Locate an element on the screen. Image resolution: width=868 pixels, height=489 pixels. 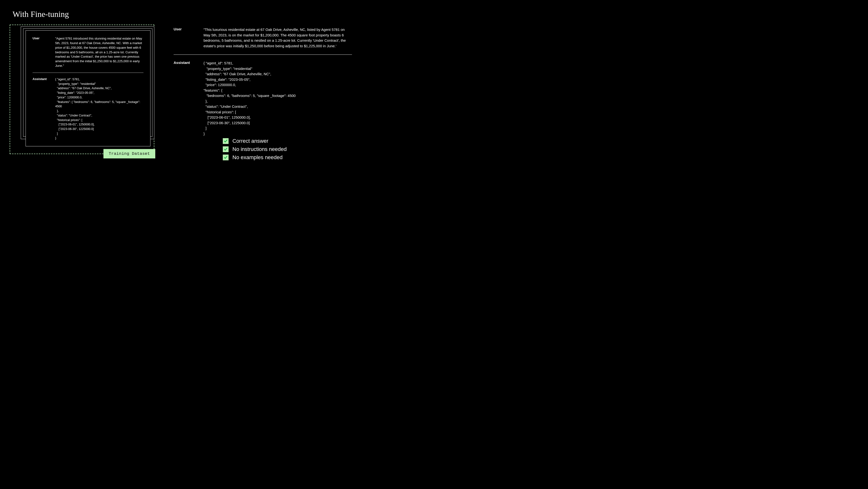
user-row: User "This luxurious residential estate … is located at coordinates (263, 38).